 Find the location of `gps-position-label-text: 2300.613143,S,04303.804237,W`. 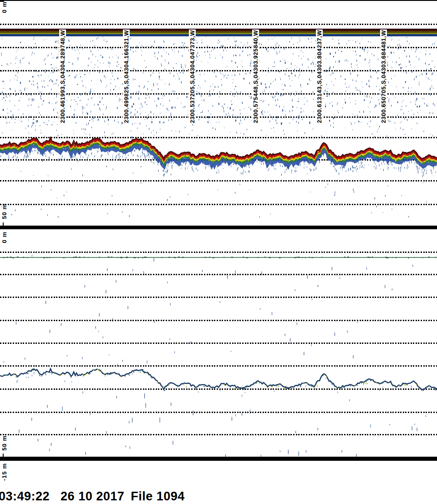

gps-position-label-text: 2300.613143,S,04303.804237,W is located at coordinates (320, 76).